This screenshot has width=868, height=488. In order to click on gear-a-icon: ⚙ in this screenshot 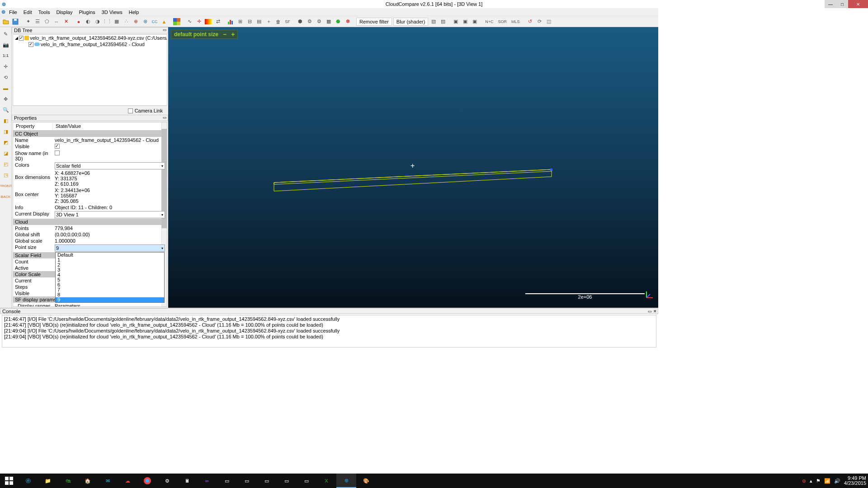, I will do `click(310, 22)`.